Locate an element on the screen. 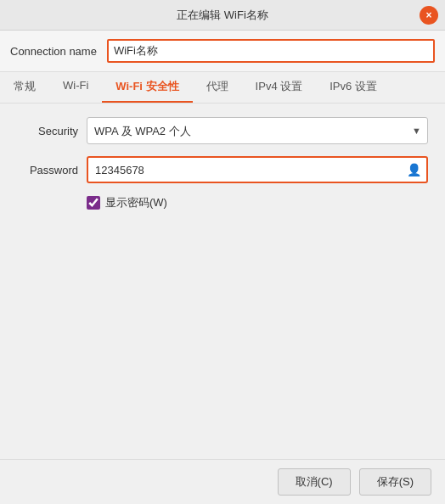  show-password-label: 显示密码(W) is located at coordinates (136, 203).